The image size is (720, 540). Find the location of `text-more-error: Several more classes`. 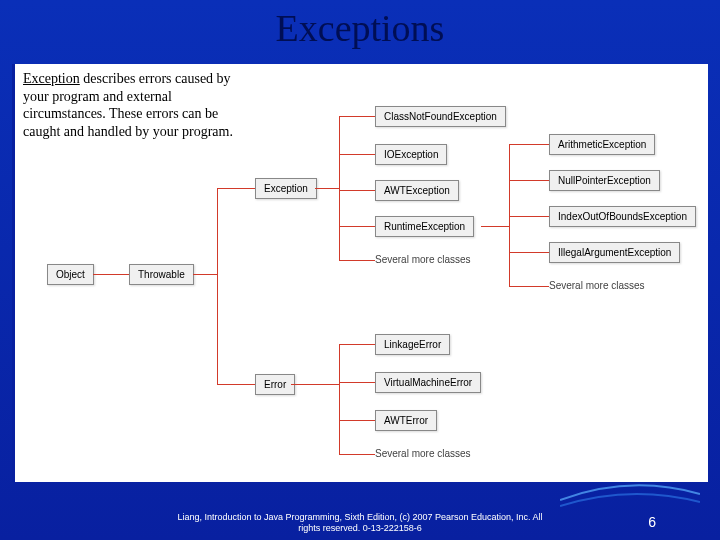

text-more-error: Several more classes is located at coordinates (423, 454).